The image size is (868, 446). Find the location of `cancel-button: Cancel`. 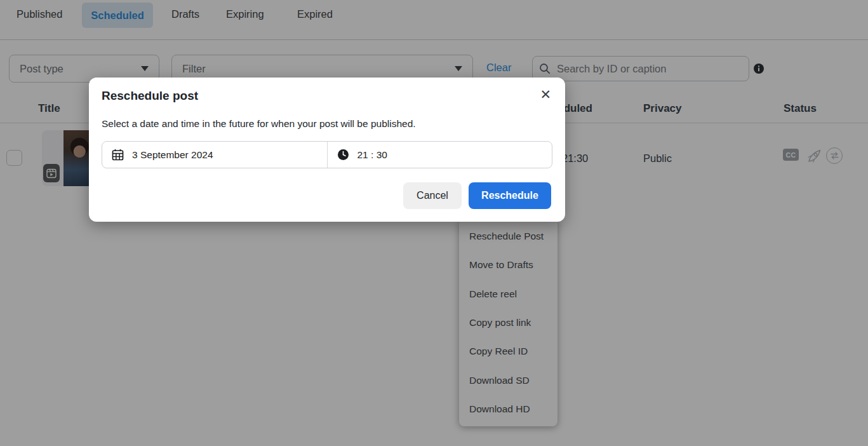

cancel-button: Cancel is located at coordinates (432, 196).